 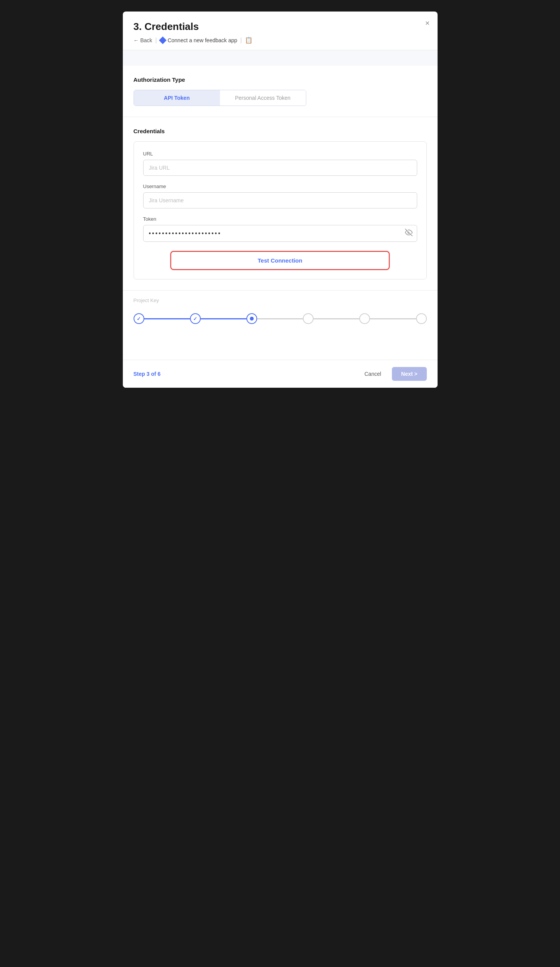 I want to click on app-name-label: Connect a new feedback app, so click(x=203, y=40).